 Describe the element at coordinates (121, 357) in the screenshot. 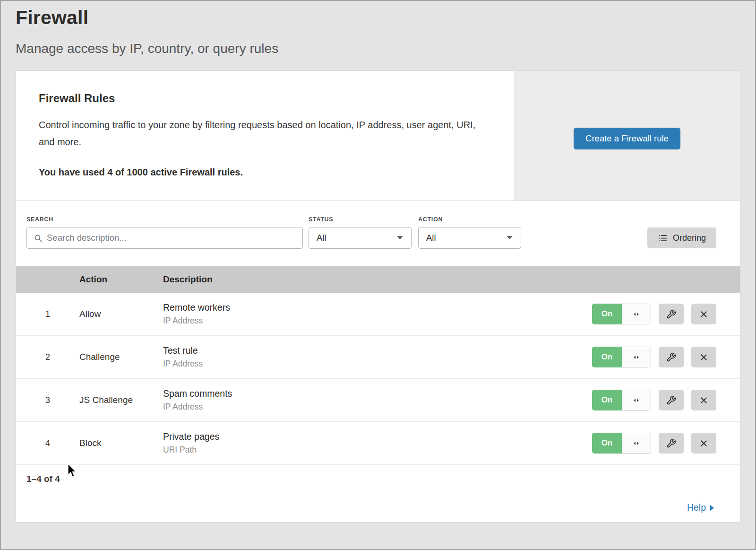

I see `rule-action: Challenge` at that location.